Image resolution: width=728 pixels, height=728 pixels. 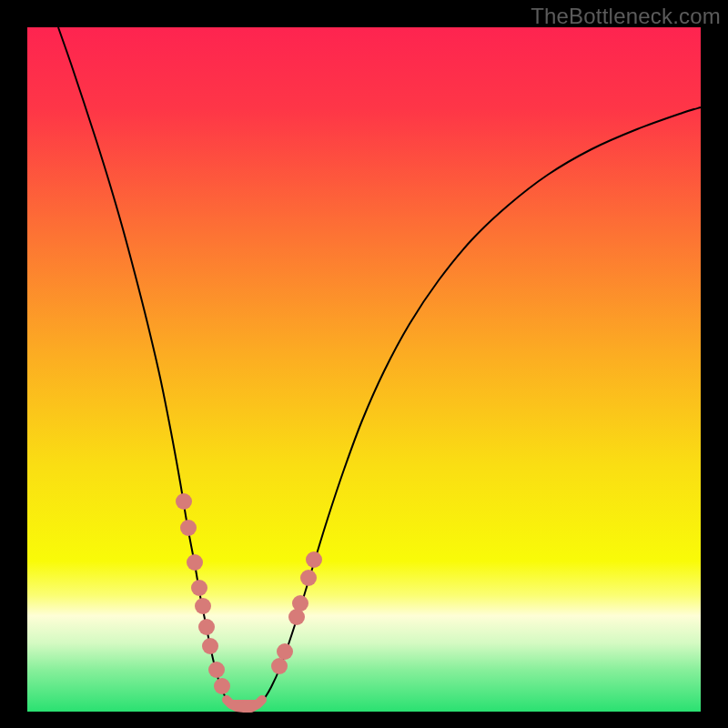 What do you see at coordinates (244, 704) in the screenshot?
I see `curve-minimum-blob` at bounding box center [244, 704].